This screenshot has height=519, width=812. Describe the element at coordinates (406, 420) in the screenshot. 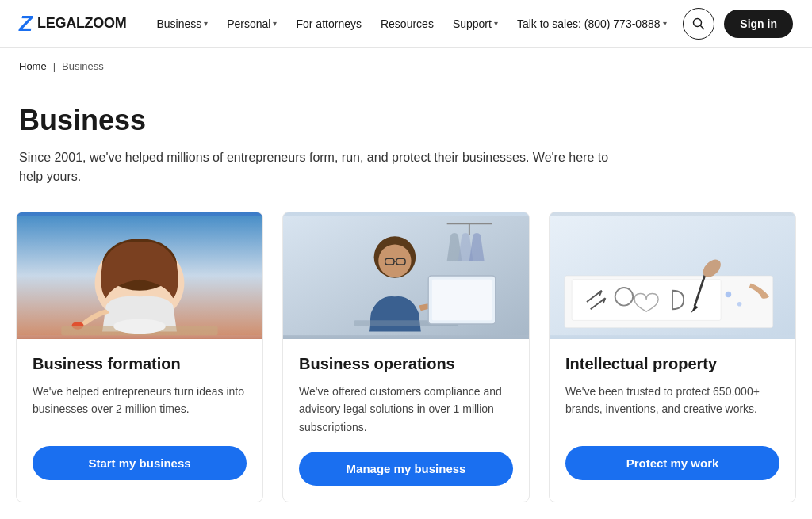

I see `card-body-2: Business operations We've offered custom…` at that location.